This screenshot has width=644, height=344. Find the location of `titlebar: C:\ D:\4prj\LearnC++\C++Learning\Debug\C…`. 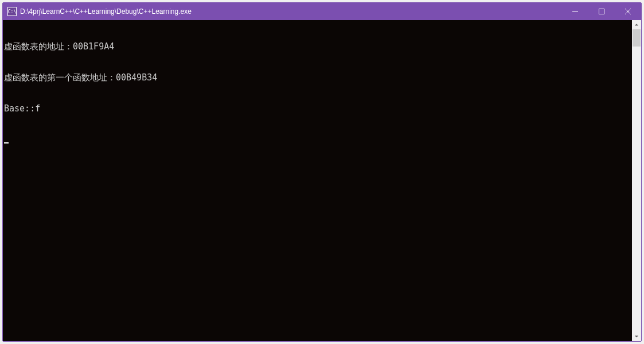

titlebar: C:\ D:\4prj\LearnC++\C++Learning\Debug\C… is located at coordinates (322, 11).